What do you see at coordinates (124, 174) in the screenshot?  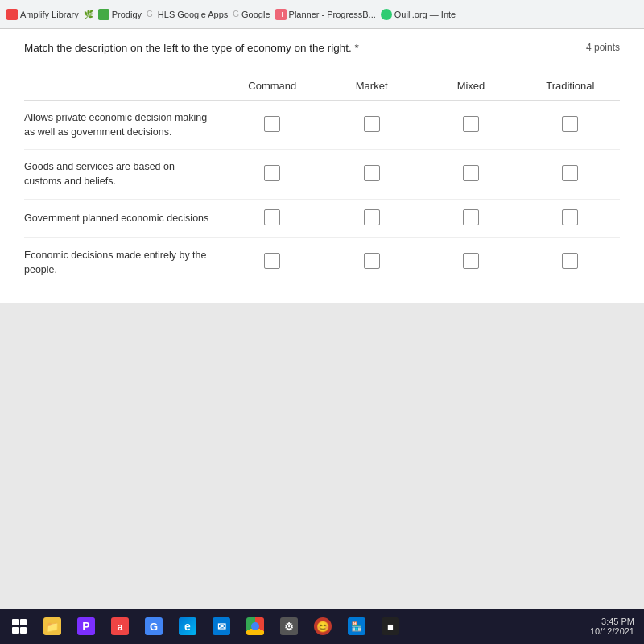 I see `row-2-desc: Goods and services are based on customs …` at bounding box center [124, 174].